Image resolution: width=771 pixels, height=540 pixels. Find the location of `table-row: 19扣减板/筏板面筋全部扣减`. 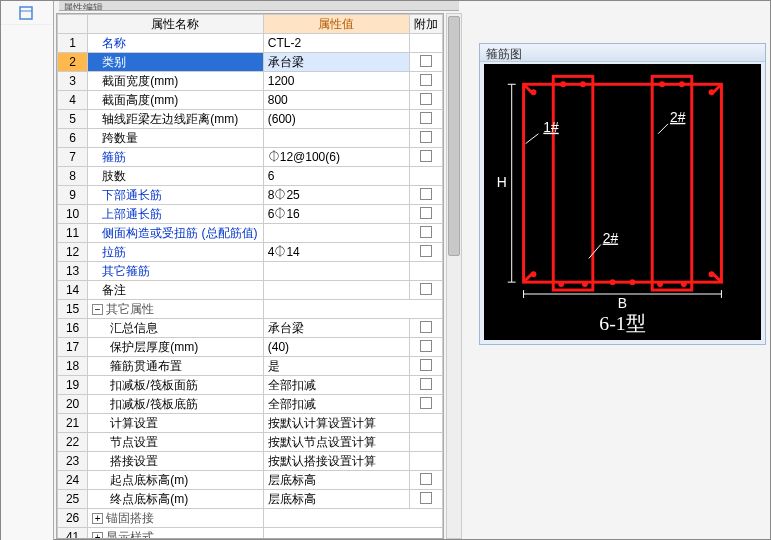

table-row: 19扣减板/筏板面筋全部扣减 is located at coordinates (250, 386).